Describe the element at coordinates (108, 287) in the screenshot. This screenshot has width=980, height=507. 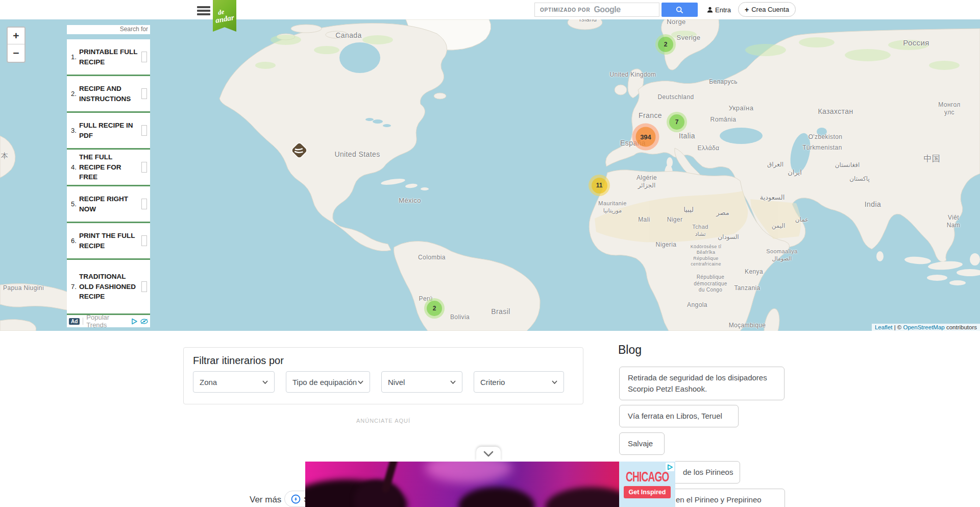
I see `ad-list-item: 7. TRADITIONAL OLD FASHIONED RECIPE` at that location.